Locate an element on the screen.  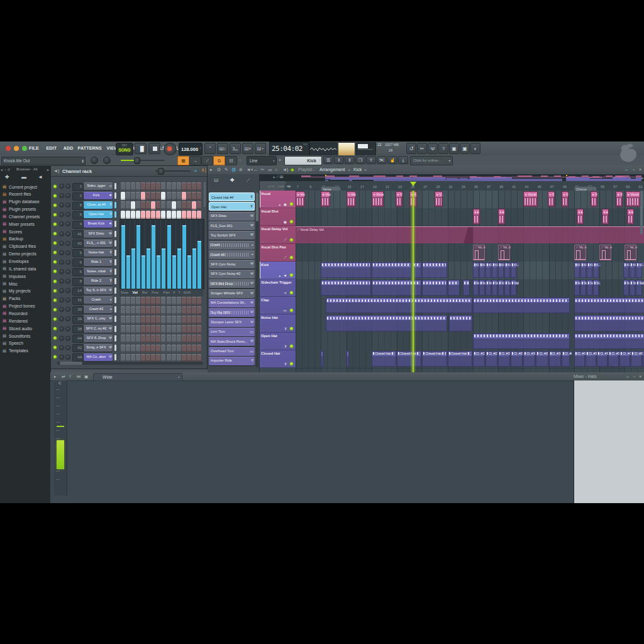
drum-icon: ▭ is located at coordinates (285, 311).